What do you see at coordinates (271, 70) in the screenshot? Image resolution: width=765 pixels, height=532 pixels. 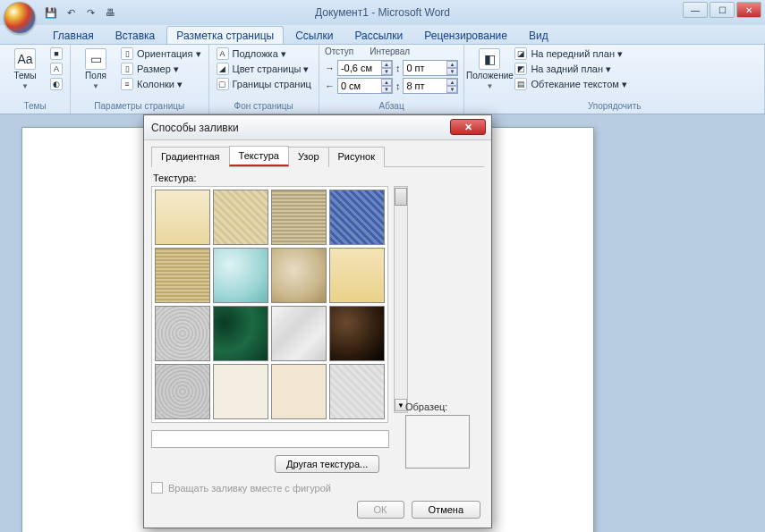 I see `page-color-label: Цвет страницы ▾` at bounding box center [271, 70].